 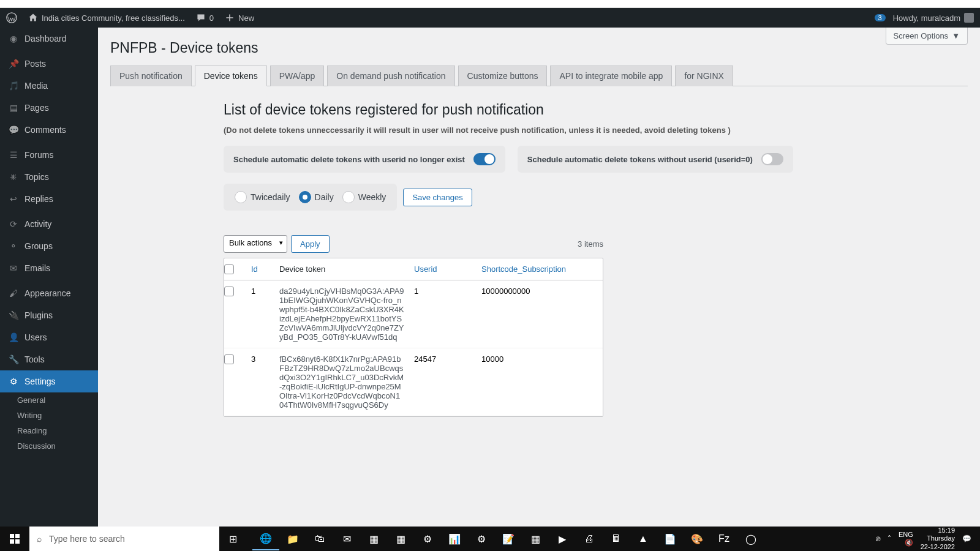 What do you see at coordinates (595, 130) in the screenshot?
I see `section-note: (Do not delete tokens unneccessarily it …` at bounding box center [595, 130].